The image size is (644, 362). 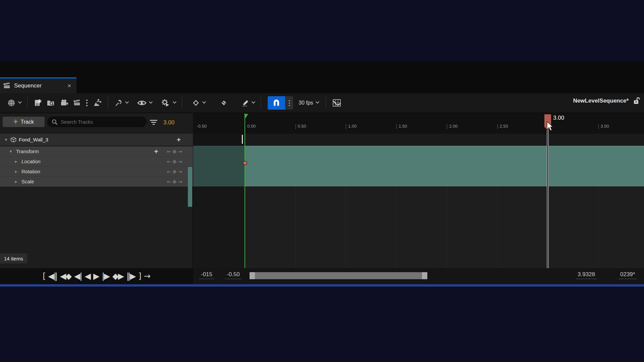 What do you see at coordinates (169, 123) in the screenshot?
I see `current-time-field: 3.00` at bounding box center [169, 123].